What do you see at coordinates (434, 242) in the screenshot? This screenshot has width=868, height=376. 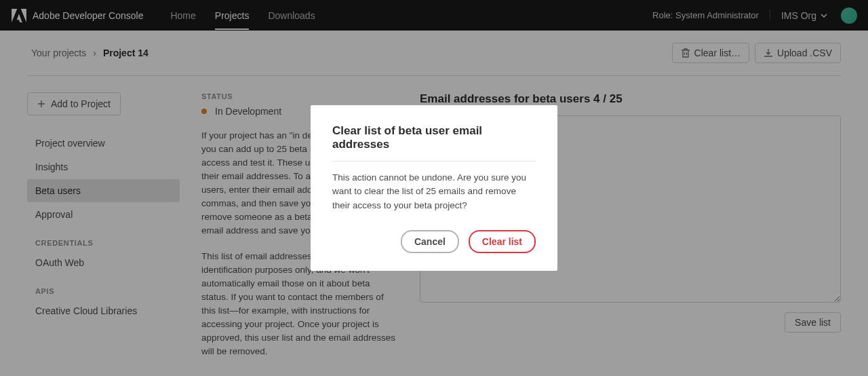 I see `modal-actions: Cancel Clear list` at bounding box center [434, 242].